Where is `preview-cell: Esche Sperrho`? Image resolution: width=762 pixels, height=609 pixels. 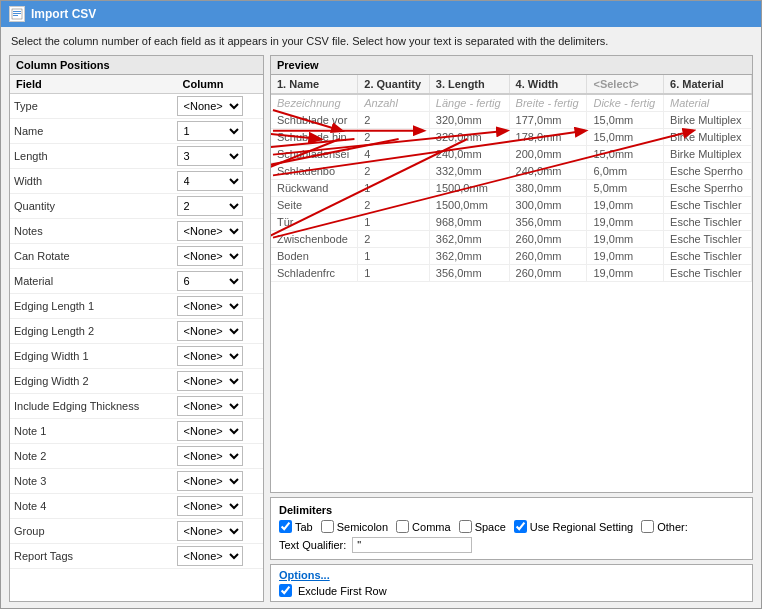
preview-cell: Esche Sperrho is located at coordinates (708, 188).